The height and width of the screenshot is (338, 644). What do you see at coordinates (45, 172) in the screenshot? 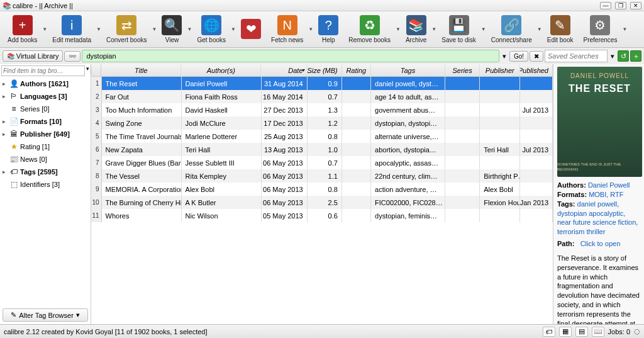
I see `sidebar-item: ▸🏷Tags [2595]` at bounding box center [45, 172].